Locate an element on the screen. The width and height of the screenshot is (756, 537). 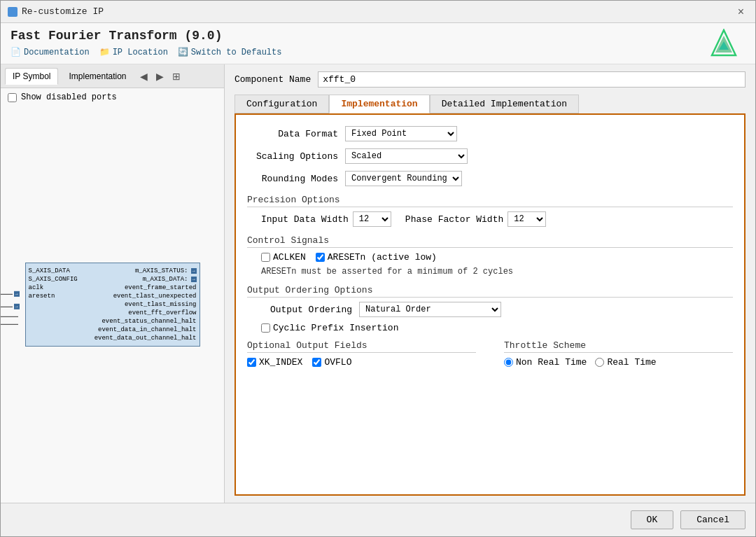
app-header: Fast Fourier Transform (9.0) 📄 Documenta… is located at coordinates (378, 43).